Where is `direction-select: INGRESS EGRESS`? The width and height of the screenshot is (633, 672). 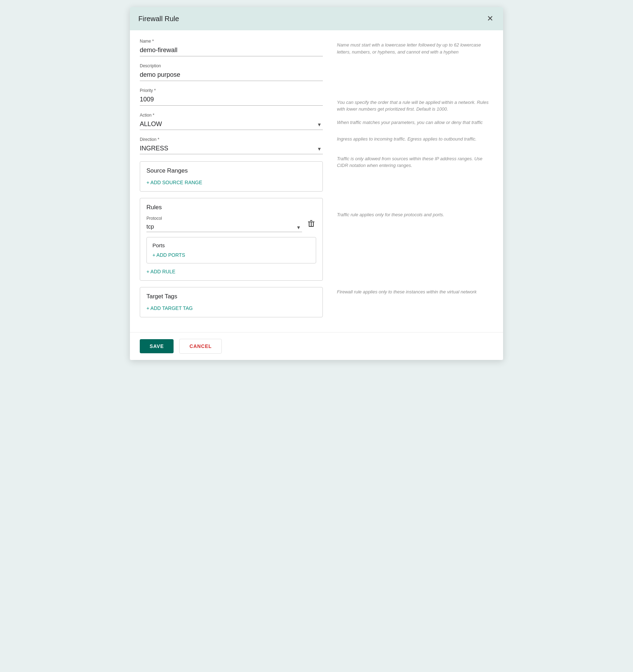 direction-select: INGRESS EGRESS is located at coordinates (231, 149).